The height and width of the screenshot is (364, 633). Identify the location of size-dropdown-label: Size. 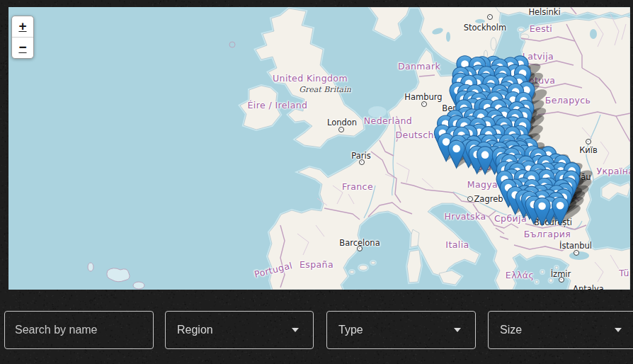
(557, 330).